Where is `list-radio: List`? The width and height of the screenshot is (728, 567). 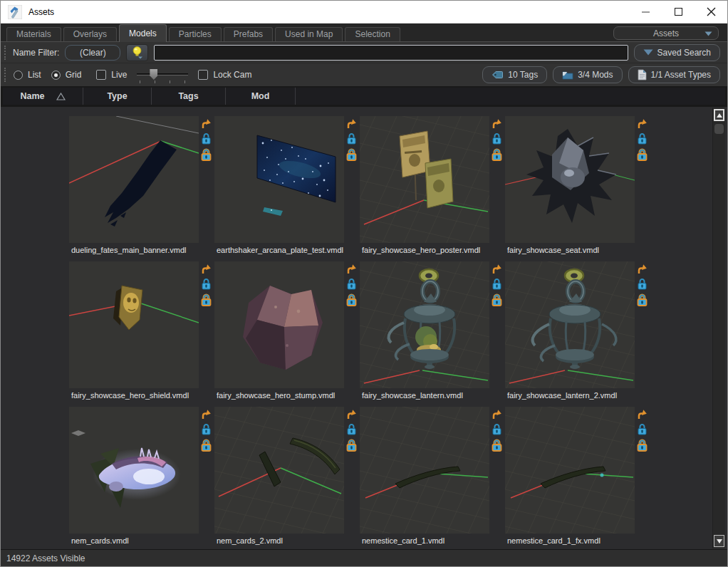
list-radio: List is located at coordinates (27, 75).